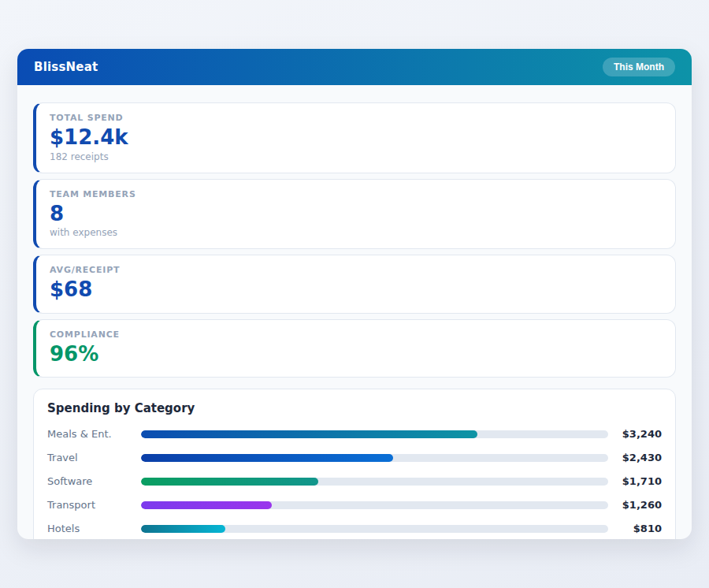  What do you see at coordinates (639, 481) in the screenshot?
I see `category-value: $1,710` at bounding box center [639, 481].